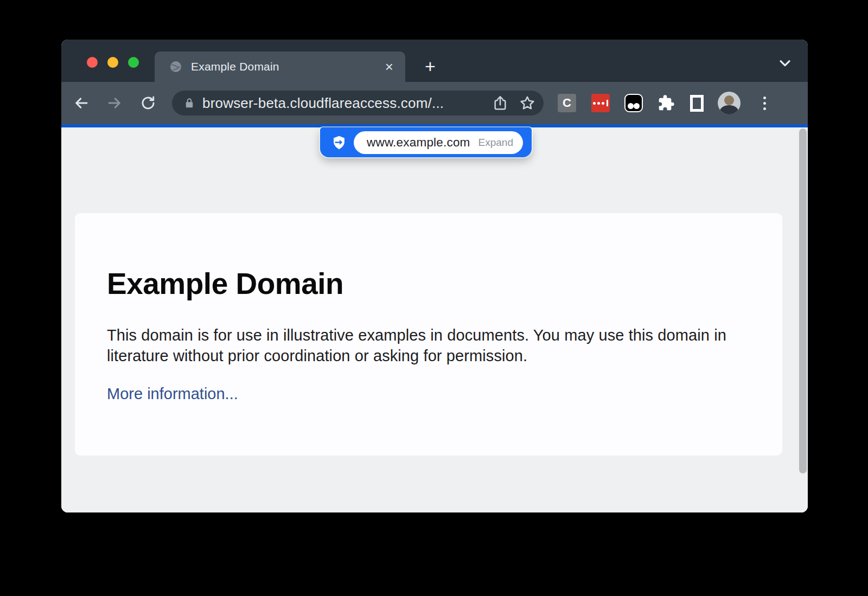  What do you see at coordinates (567, 103) in the screenshot?
I see `c-extension-icon: C` at bounding box center [567, 103].